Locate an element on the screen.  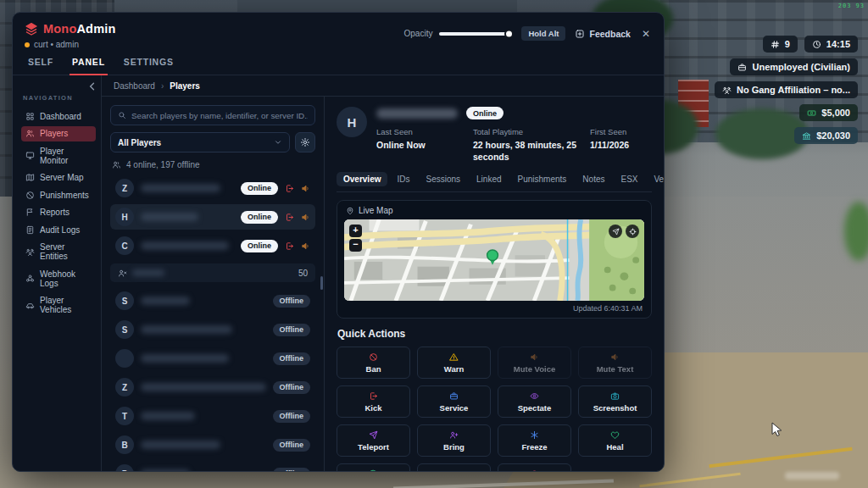
tab-panel: PANEL is located at coordinates (88, 66).